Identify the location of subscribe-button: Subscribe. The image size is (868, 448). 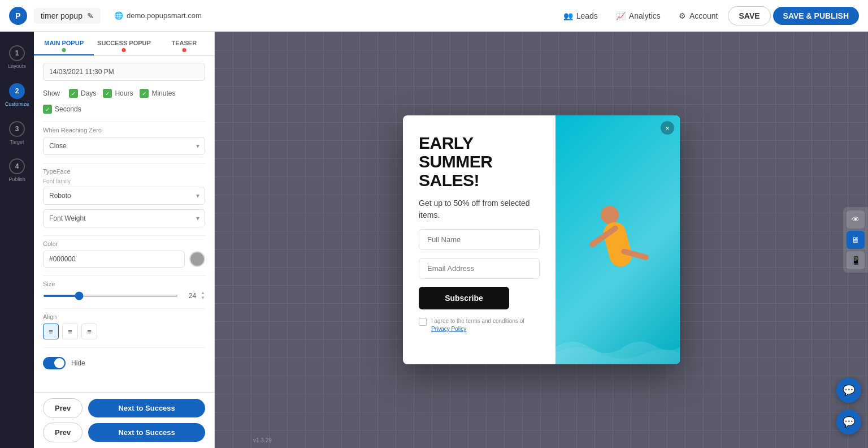
(464, 298).